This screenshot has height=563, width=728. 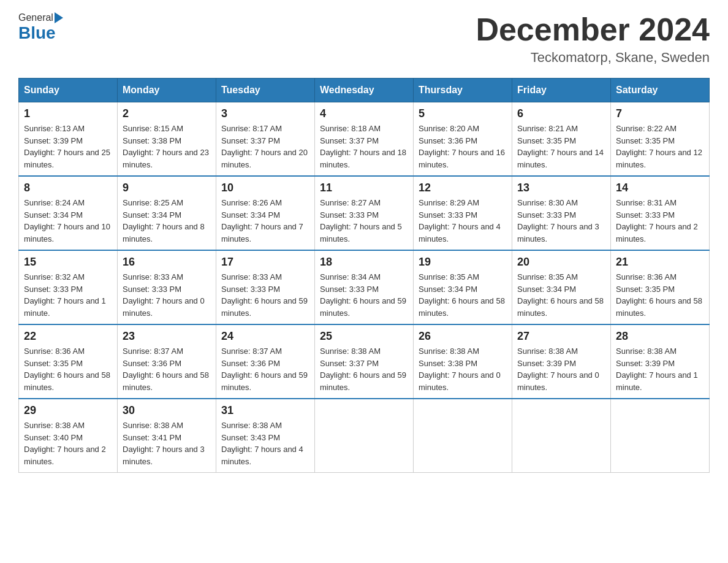 What do you see at coordinates (167, 262) in the screenshot?
I see `day-number: 16` at bounding box center [167, 262].